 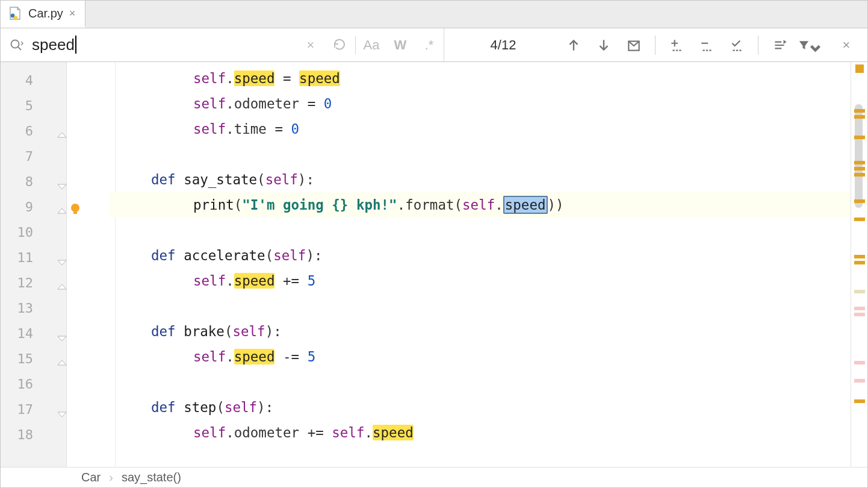 What do you see at coordinates (480, 129) in the screenshot?
I see `code-line: self.time = 0` at bounding box center [480, 129].